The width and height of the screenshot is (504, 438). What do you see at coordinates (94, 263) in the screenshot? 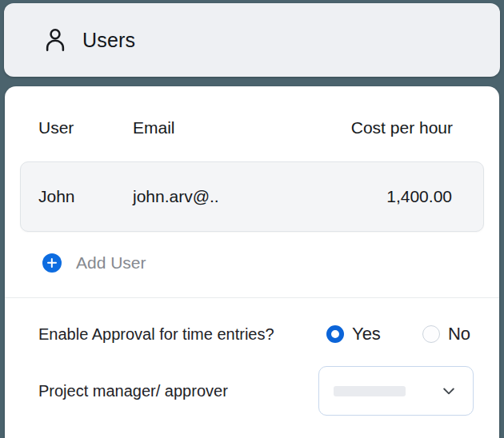
I see `add-user-button: Add User` at bounding box center [94, 263].